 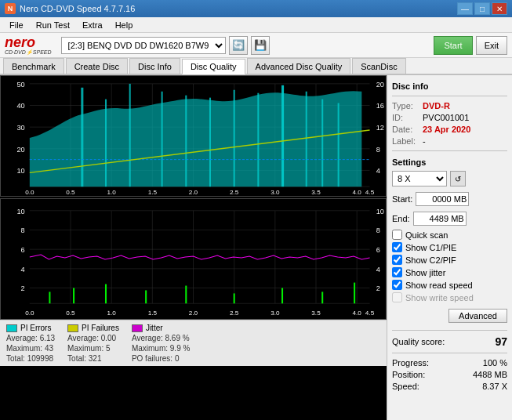 I want to click on divider4, so click(x=450, y=353).